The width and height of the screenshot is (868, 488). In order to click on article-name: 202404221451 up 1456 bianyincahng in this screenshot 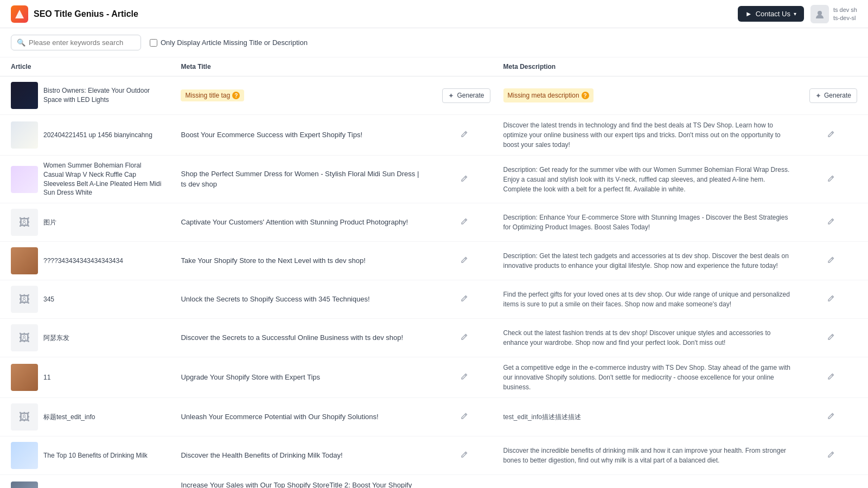, I will do `click(98, 136)`.